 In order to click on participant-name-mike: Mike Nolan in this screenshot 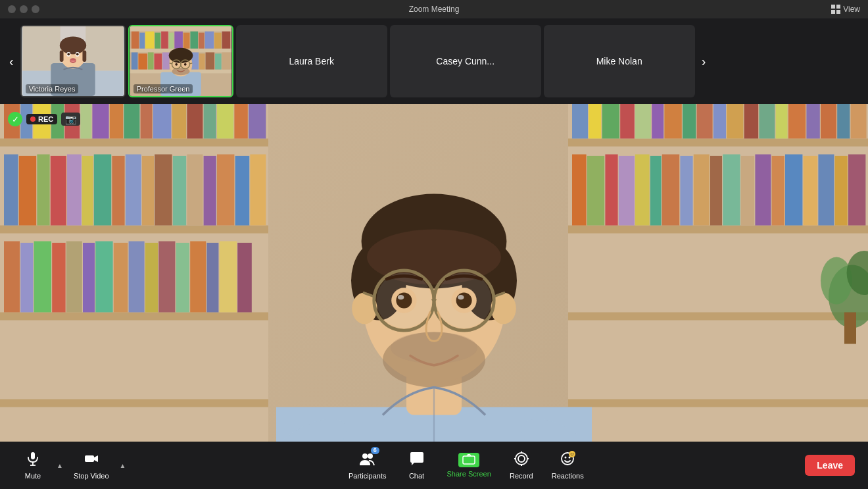, I will do `click(619, 61)`.